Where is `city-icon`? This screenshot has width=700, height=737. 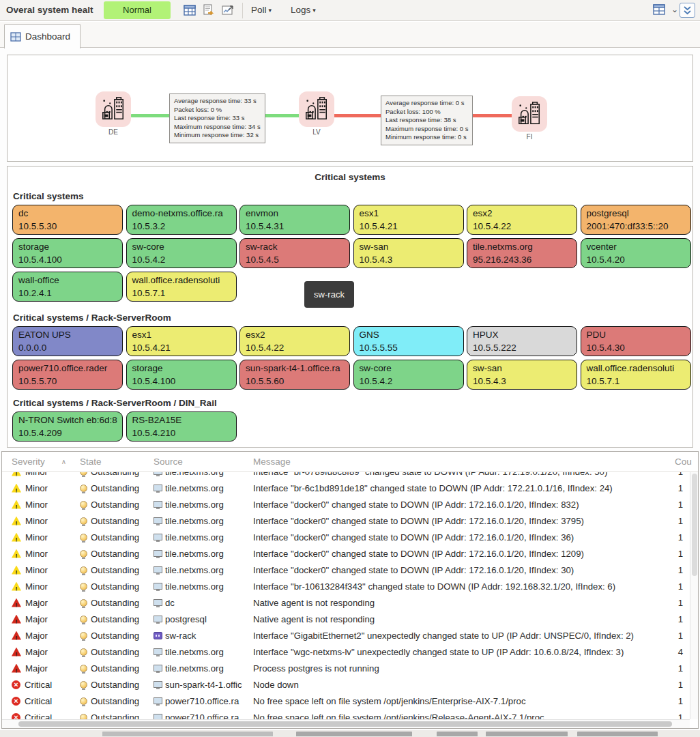 city-icon is located at coordinates (317, 109).